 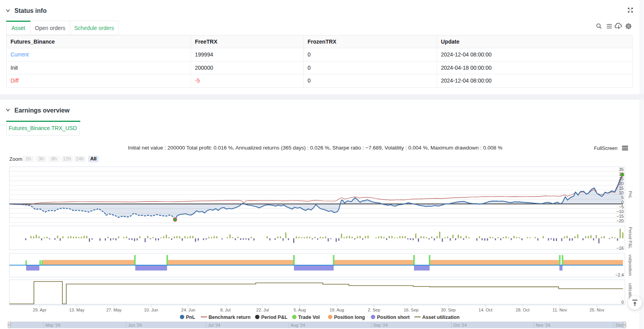 What do you see at coordinates (230, 317) in the screenshot?
I see `svg-text: Benchmark return` at bounding box center [230, 317].